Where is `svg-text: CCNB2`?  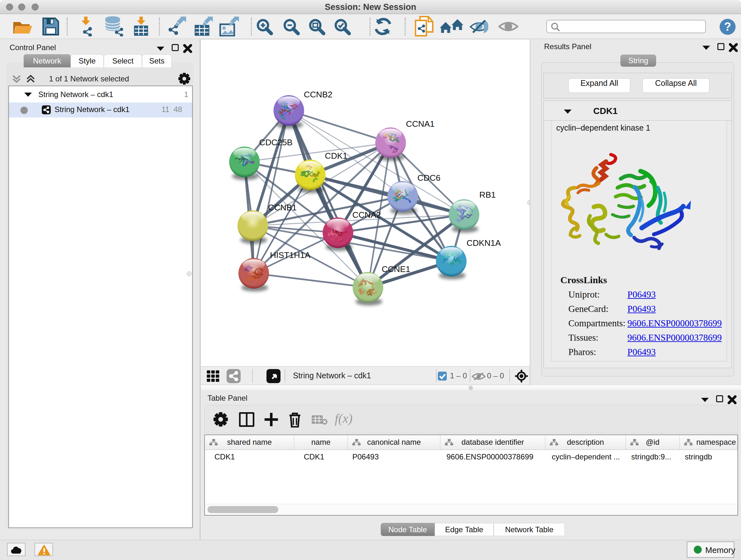 svg-text: CCNB2 is located at coordinates (318, 95).